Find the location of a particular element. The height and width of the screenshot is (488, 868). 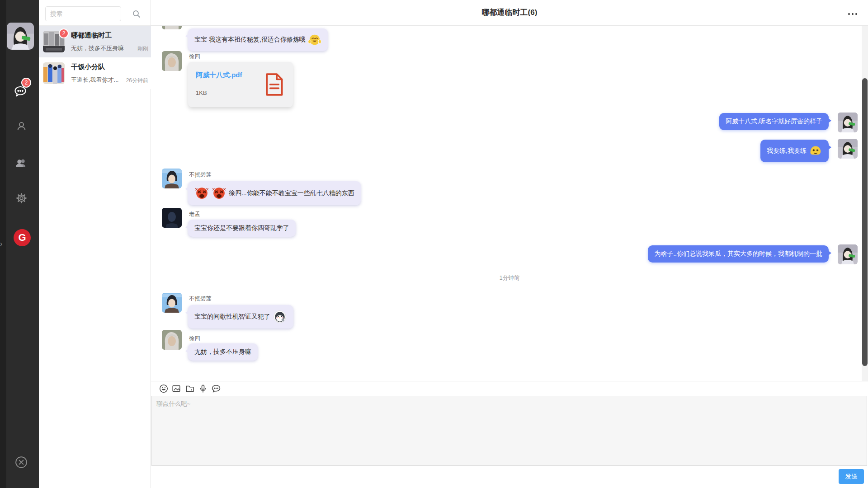

file-attachment-card: 阿威十八式.pdf 1KB is located at coordinates (241, 84).